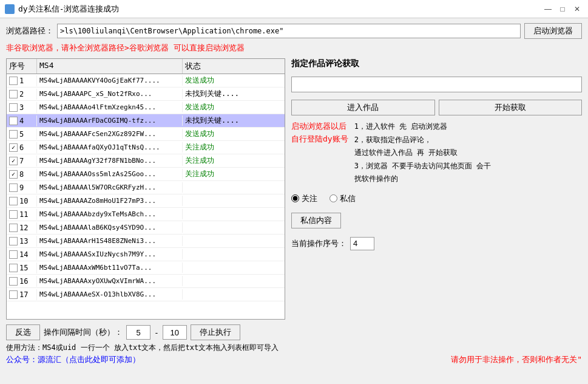  Describe the element at coordinates (22, 121) in the screenshot. I see `table-cell-seq: 4` at that location.